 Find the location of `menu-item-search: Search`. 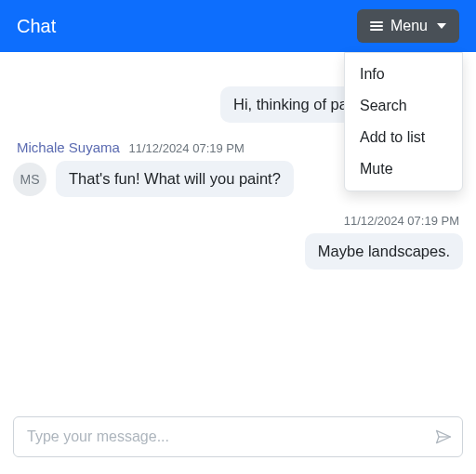

menu-item-search: Search is located at coordinates (403, 106).